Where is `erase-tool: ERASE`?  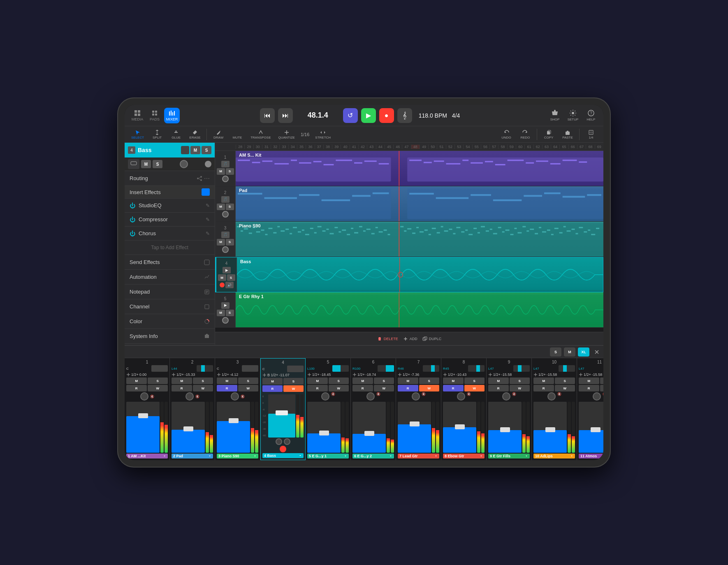
erase-tool: ERASE is located at coordinates (195, 134).